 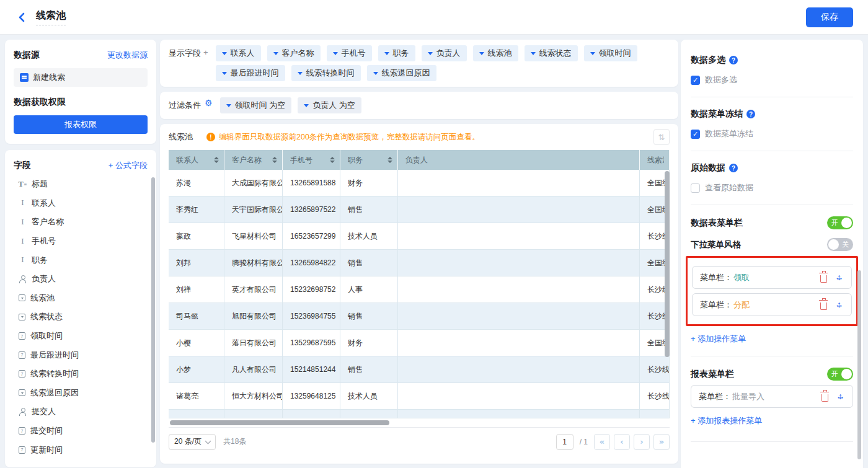 What do you see at coordinates (496, 53) in the screenshot?
I see `display-field-chip: 线索池` at bounding box center [496, 53].